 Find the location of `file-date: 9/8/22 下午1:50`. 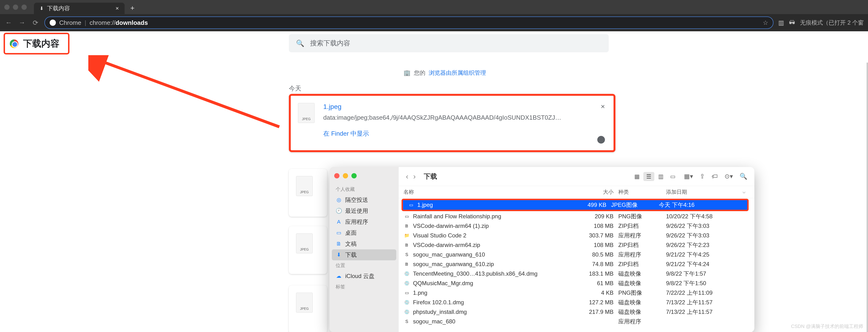

file-date: 9/8/22 下午1:50 is located at coordinates (704, 283).